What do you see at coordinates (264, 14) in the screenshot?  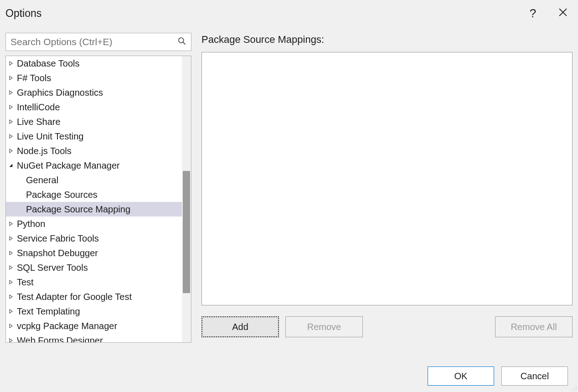 I see `dialog-title: Options` at bounding box center [264, 14].